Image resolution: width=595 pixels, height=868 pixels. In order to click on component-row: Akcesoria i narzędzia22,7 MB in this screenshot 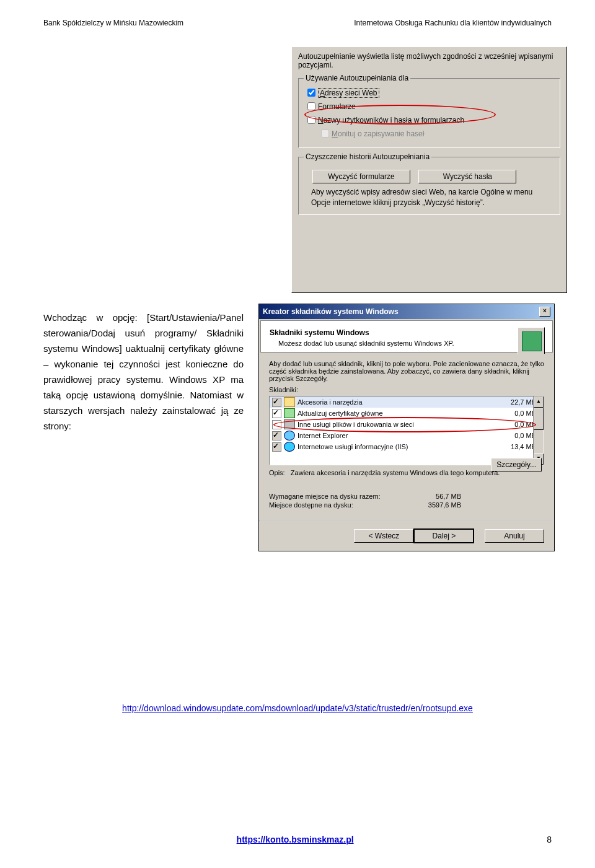, I will do `click(407, 402)`.